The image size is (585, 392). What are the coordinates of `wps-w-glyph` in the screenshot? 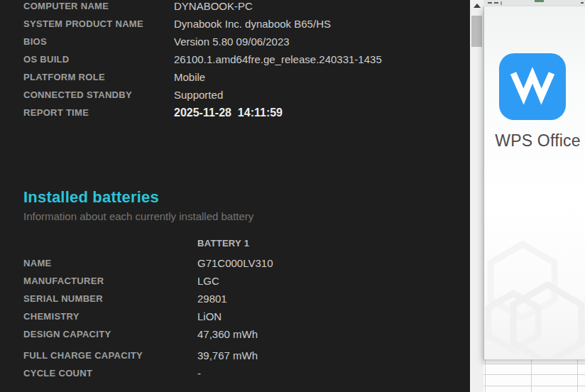 It's located at (532, 87).